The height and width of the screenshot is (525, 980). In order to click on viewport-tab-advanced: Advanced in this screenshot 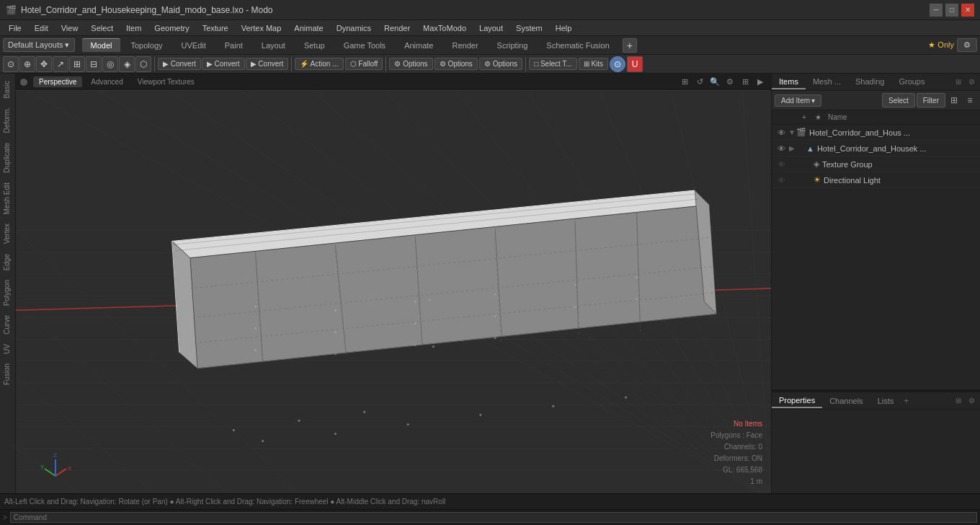, I will do `click(107, 82)`.